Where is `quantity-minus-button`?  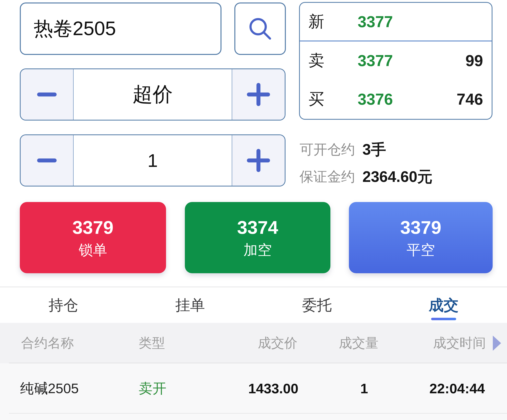 quantity-minus-button is located at coordinates (47, 161).